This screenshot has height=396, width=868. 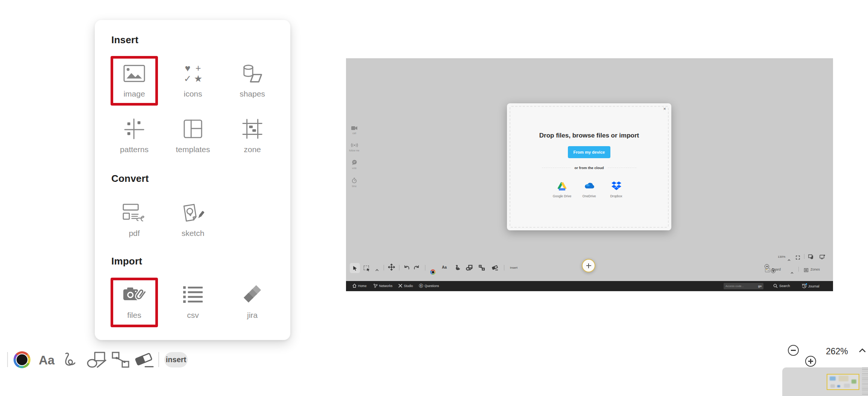 I want to click on from-my-device-button: From my device, so click(x=589, y=152).